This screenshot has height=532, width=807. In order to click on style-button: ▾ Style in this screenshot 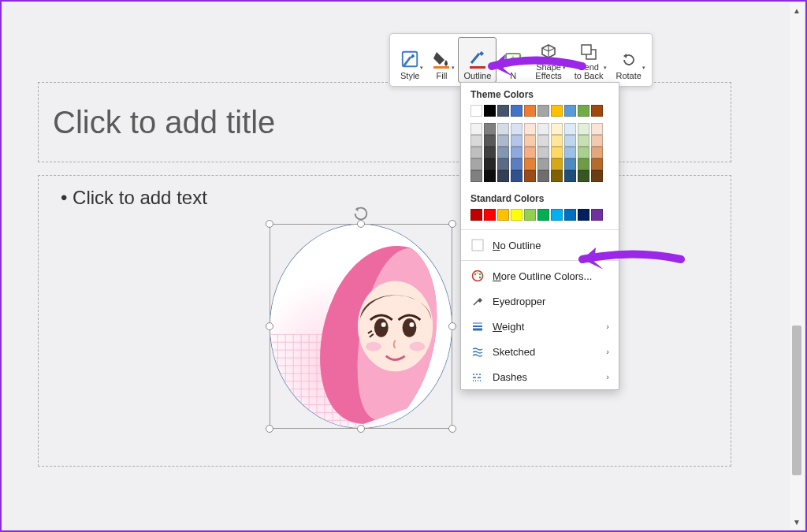, I will do `click(410, 60)`.